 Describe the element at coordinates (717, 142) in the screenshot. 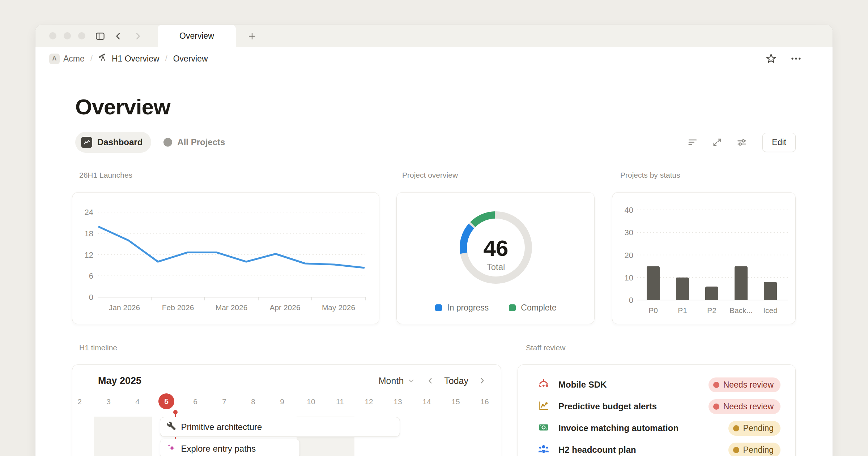

I see `expand-icon` at that location.